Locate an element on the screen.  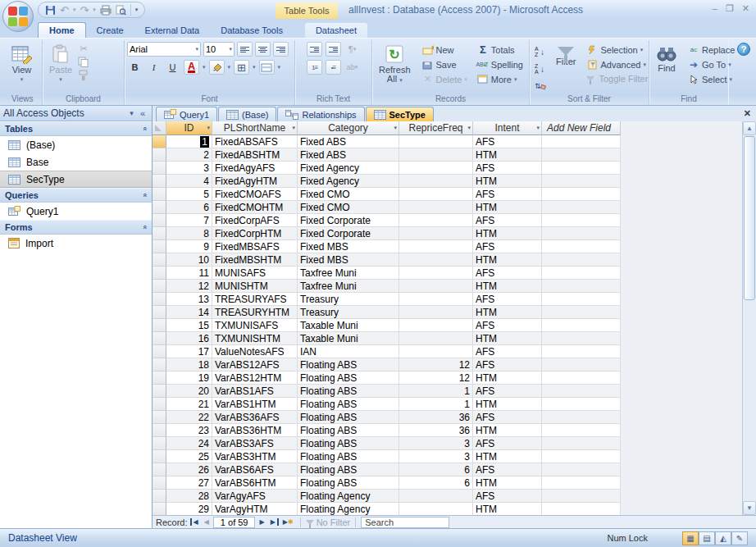
font-size-dropdown-icon: ▾ is located at coordinates (229, 49).